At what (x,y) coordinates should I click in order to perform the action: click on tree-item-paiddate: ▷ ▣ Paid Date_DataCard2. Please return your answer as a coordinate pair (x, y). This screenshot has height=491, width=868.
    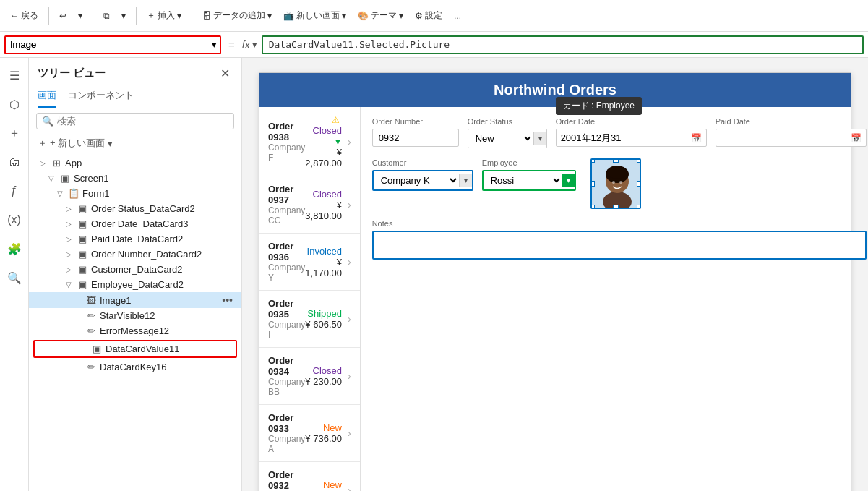
    Looking at the image, I should click on (135, 239).